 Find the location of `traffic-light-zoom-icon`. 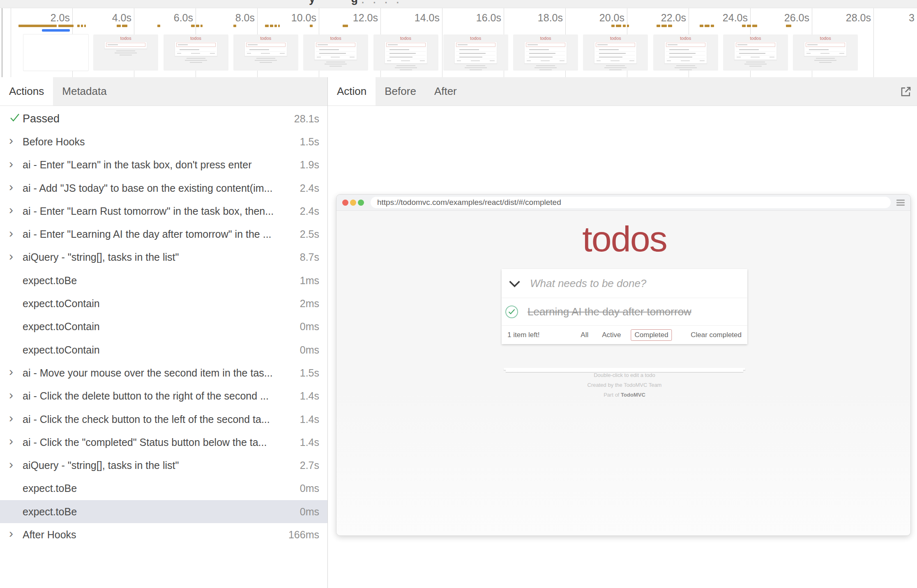

traffic-light-zoom-icon is located at coordinates (361, 203).